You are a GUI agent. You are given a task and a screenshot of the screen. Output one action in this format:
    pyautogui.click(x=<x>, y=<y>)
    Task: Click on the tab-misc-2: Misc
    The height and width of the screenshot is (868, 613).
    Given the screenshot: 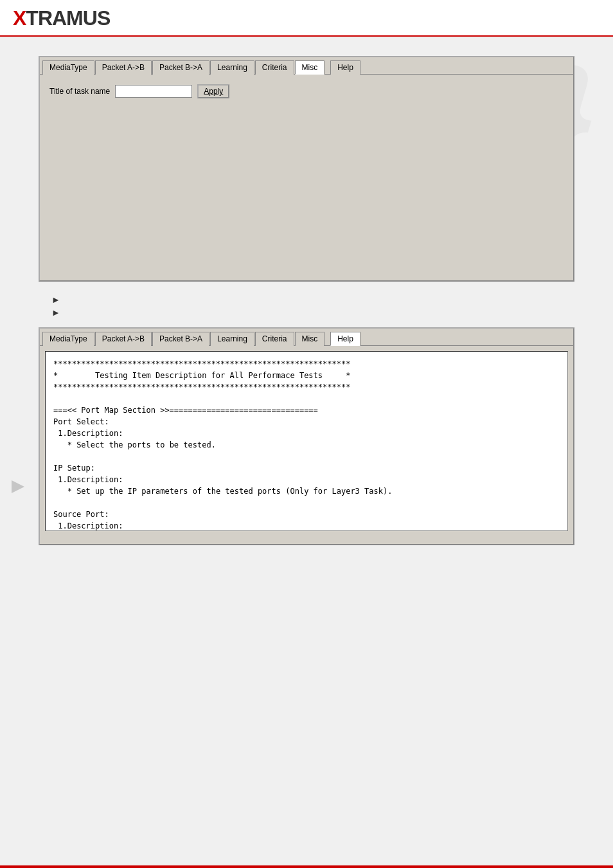 What is the action you would take?
    pyautogui.click(x=310, y=339)
    